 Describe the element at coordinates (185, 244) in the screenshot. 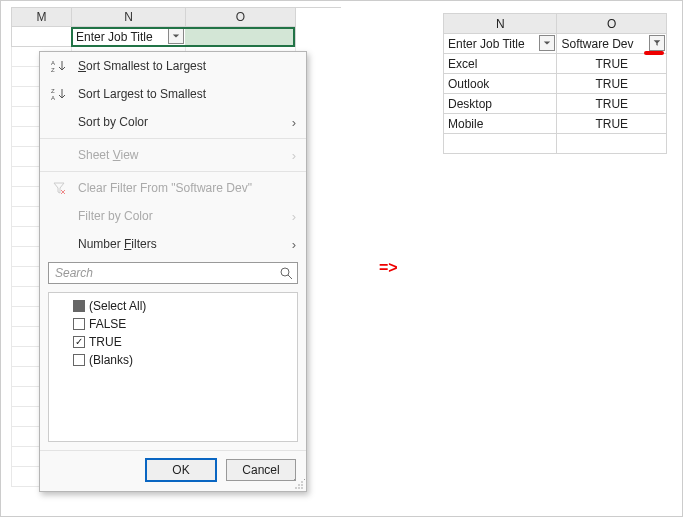

I see `number-filters-label: Number Filters` at that location.